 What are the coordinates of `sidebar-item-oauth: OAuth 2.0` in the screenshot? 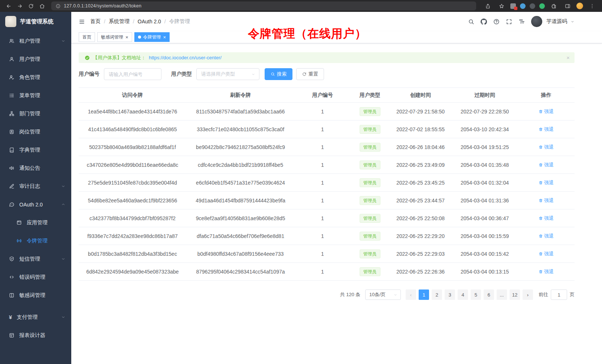 It's located at (36, 205).